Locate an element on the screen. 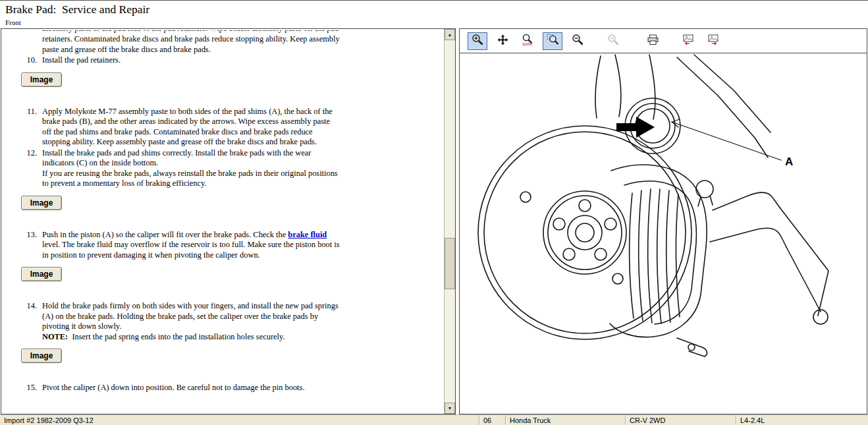 Image resolution: width=868 pixels, height=425 pixels. zoom-actual-size-button: 100% is located at coordinates (528, 41).